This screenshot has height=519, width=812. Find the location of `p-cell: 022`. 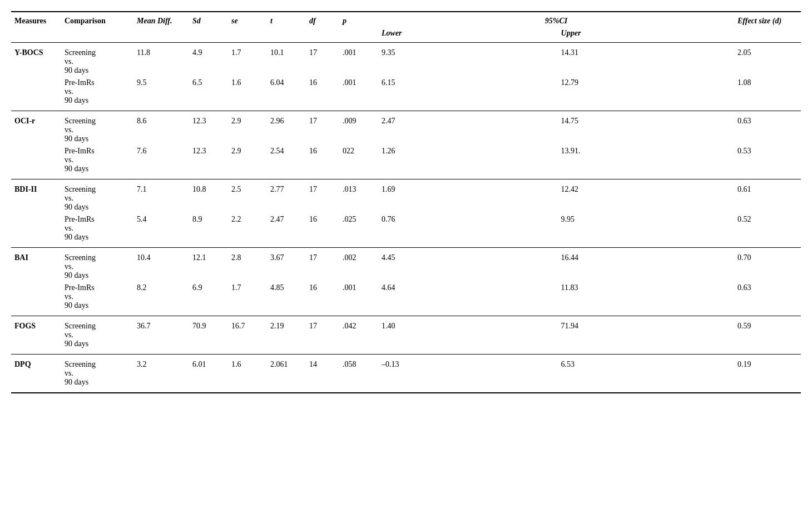

p-cell: 022 is located at coordinates (359, 162).